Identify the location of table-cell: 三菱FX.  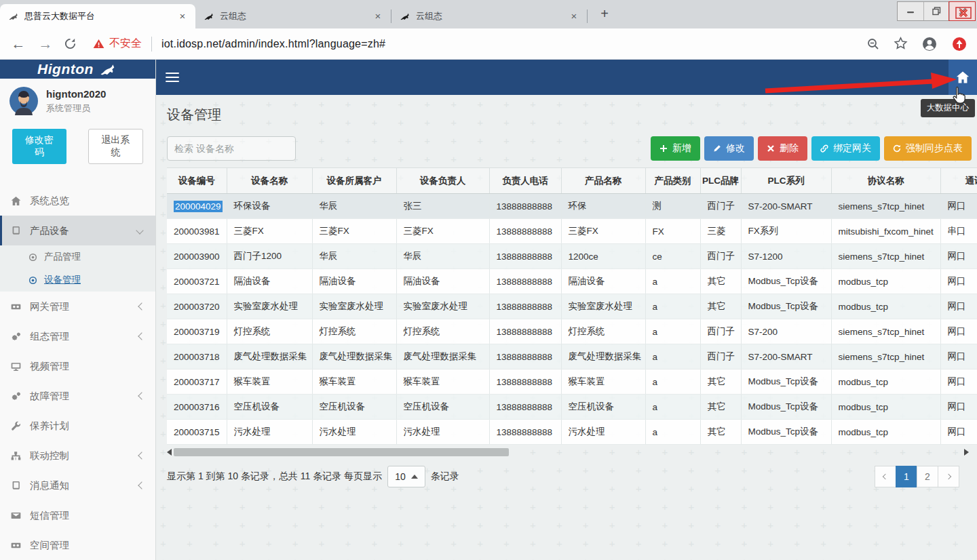
(269, 232).